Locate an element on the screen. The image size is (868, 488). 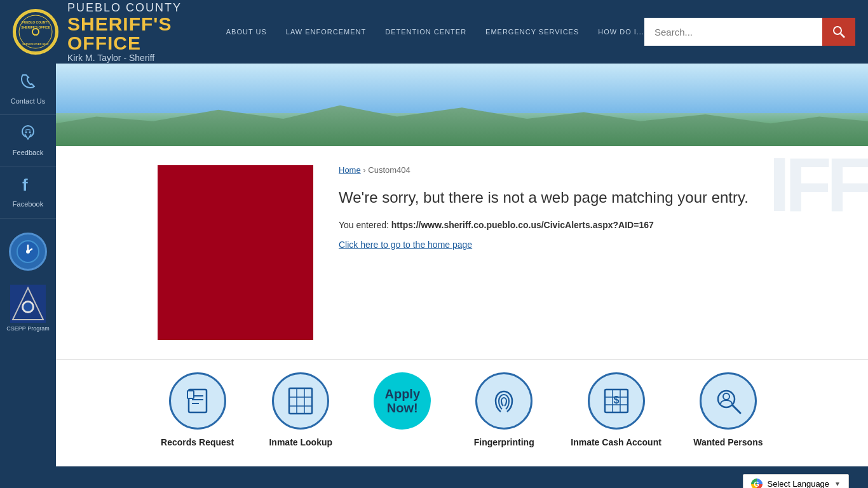
main-nav: ABOUT US LAW ENFORCEMENT DETENTION CENTE… is located at coordinates (435, 32).